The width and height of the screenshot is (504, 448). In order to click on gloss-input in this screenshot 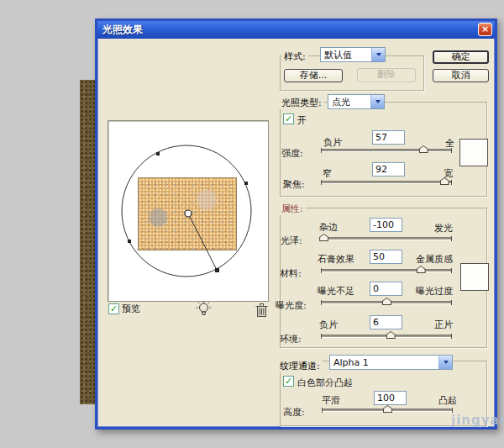, I will do `click(386, 225)`.